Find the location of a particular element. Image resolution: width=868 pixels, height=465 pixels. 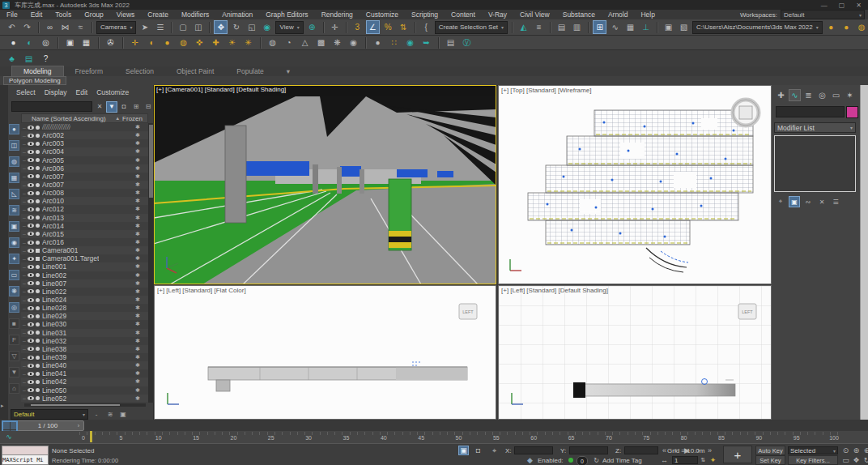

filter-visibility-icon: ◎ is located at coordinates (15, 308).